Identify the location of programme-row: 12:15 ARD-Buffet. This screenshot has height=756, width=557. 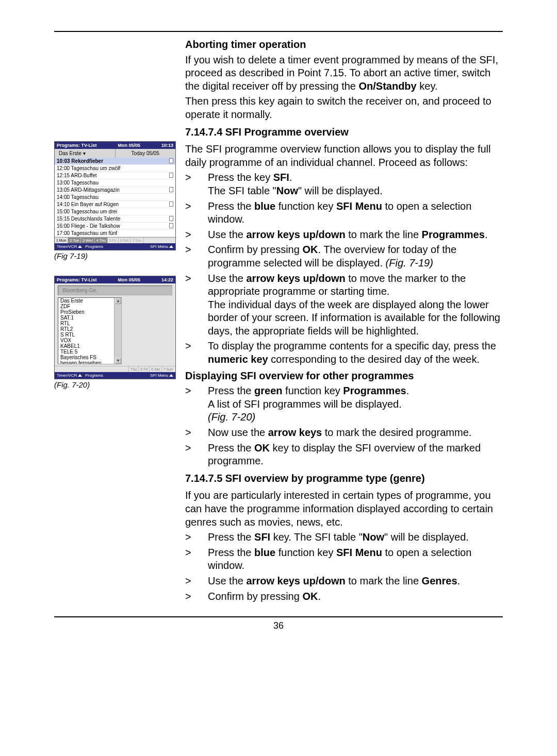
(115, 176).